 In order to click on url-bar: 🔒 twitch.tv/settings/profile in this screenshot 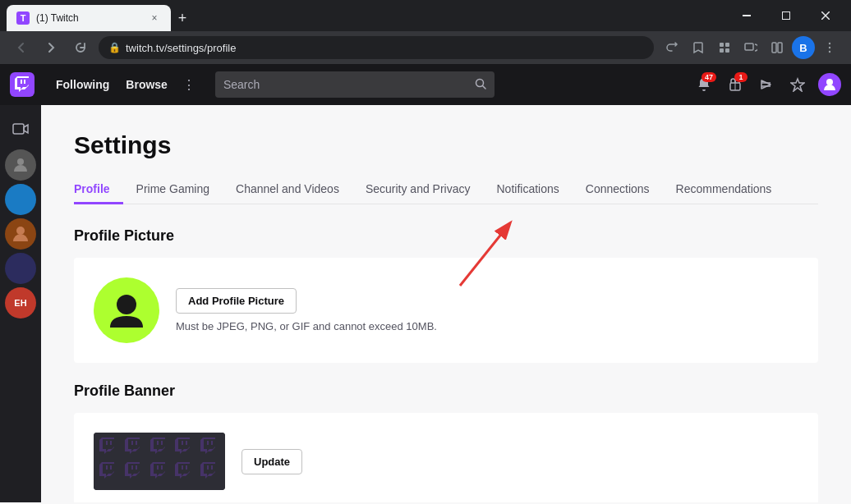, I will do `click(376, 48)`.